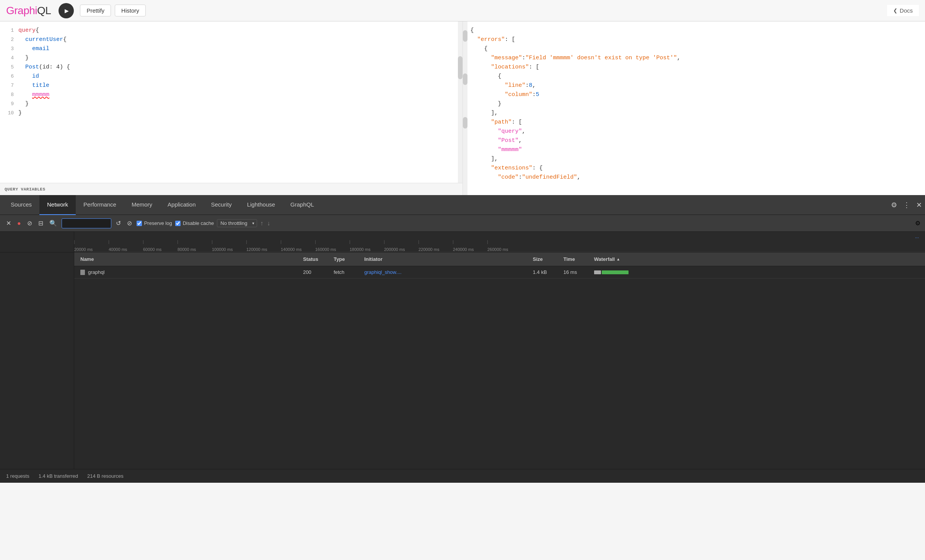  Describe the element at coordinates (142, 205) in the screenshot. I see `tab-memory: Memory` at that location.